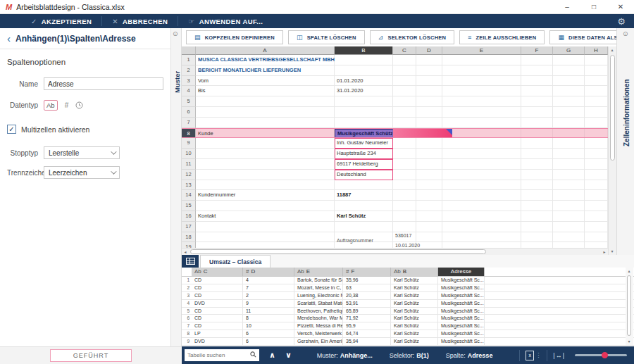 Image resolution: width=634 pixels, height=364 pixels. Describe the element at coordinates (482, 113) in the screenshot. I see `cell-E6` at that location.